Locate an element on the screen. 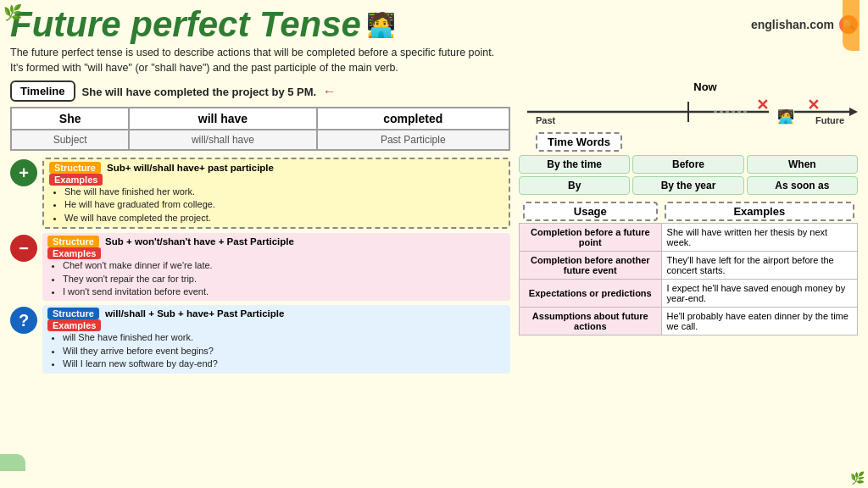 Image resolution: width=868 pixels, height=488 pixels. time-words-grid: By the time Before When By By the year A… is located at coordinates (688, 175).